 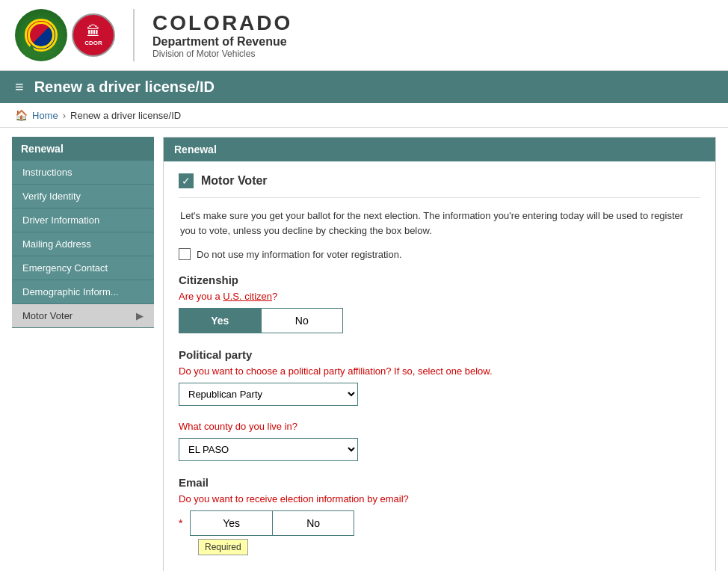 What do you see at coordinates (93, 31) in the screenshot?
I see `cdor-building-icon: 🏛` at bounding box center [93, 31].